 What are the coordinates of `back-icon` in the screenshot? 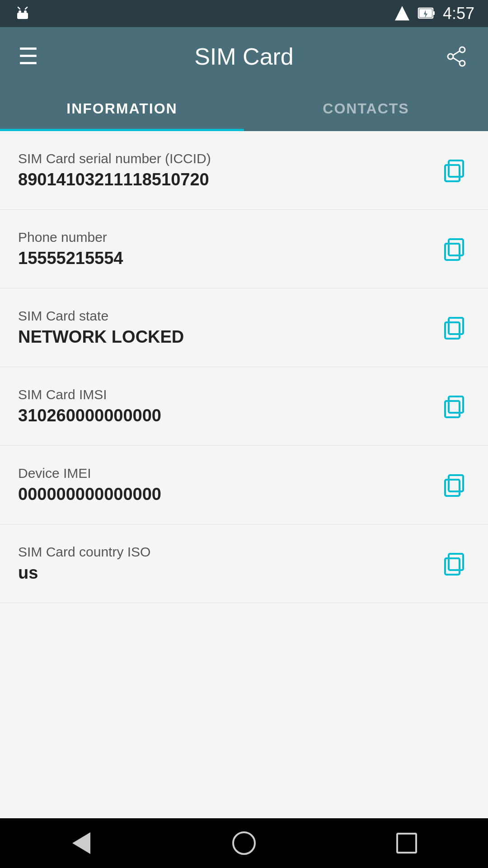 It's located at (81, 843).